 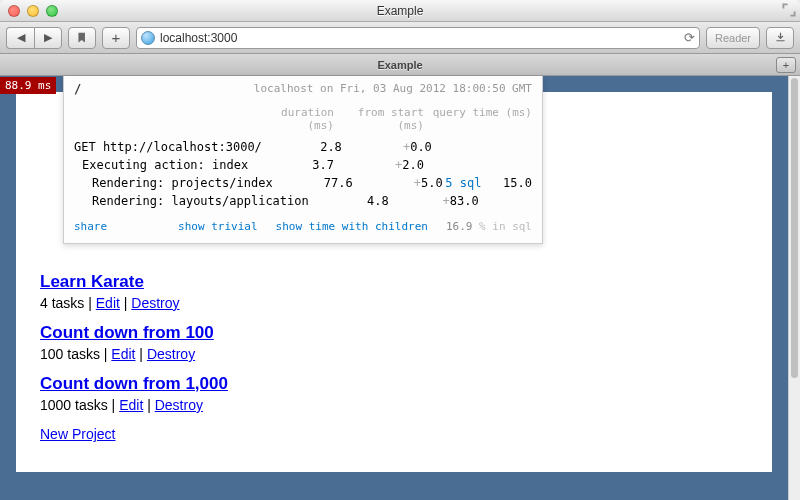 I want to click on project-item: Count down from 100100 tasks | Edit | De…, so click(x=406, y=342).